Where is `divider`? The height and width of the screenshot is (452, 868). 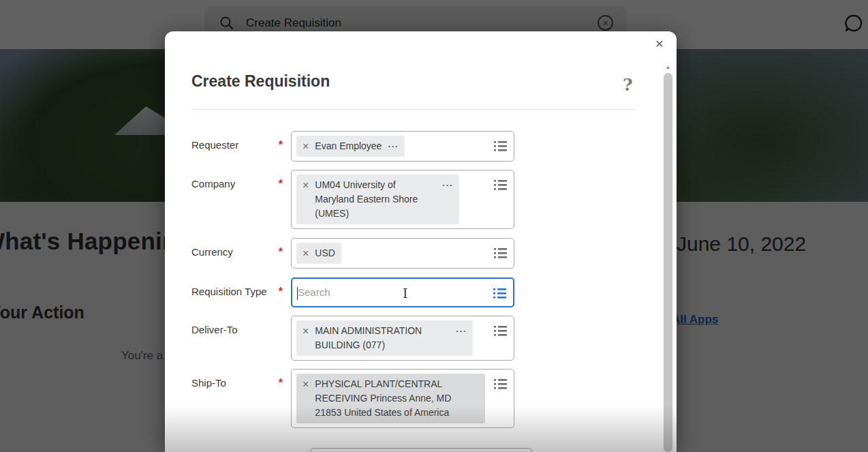 divider is located at coordinates (414, 109).